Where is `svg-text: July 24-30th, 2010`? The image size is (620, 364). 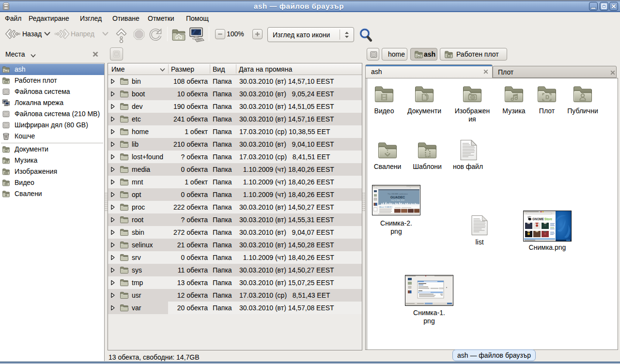
svg-text: July 24-30th, 2010 is located at coordinates (398, 200).